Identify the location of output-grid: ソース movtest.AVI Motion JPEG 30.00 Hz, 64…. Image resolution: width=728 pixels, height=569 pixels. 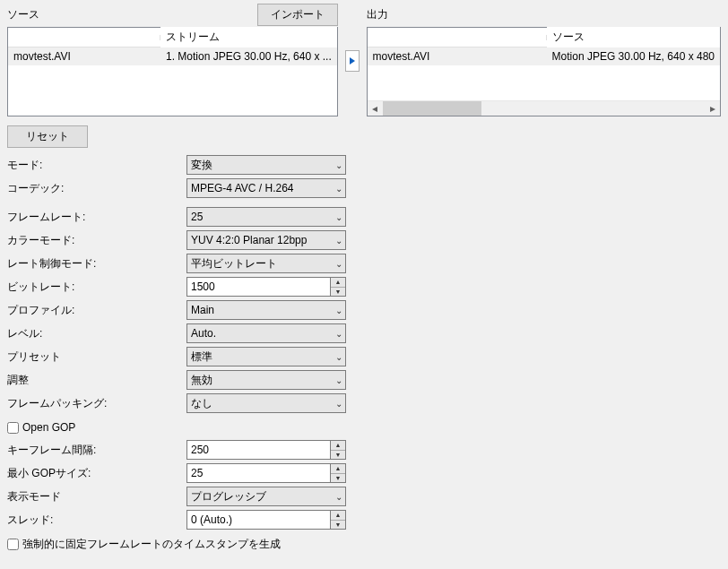
(543, 72).